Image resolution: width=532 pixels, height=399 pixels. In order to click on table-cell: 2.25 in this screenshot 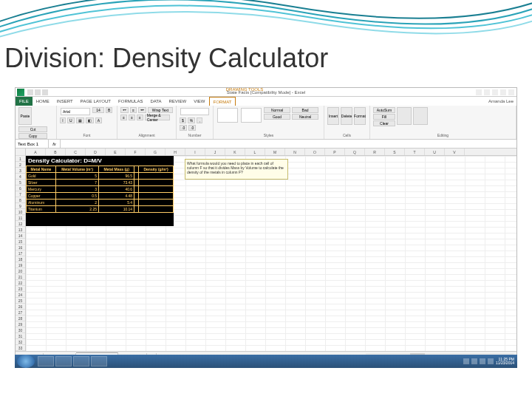, I will do `click(77, 210)`.